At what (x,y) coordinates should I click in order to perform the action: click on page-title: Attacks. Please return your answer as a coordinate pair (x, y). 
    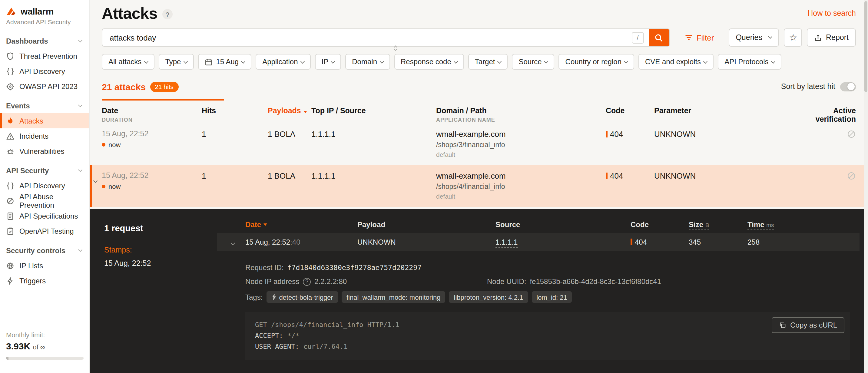
    Looking at the image, I should click on (129, 13).